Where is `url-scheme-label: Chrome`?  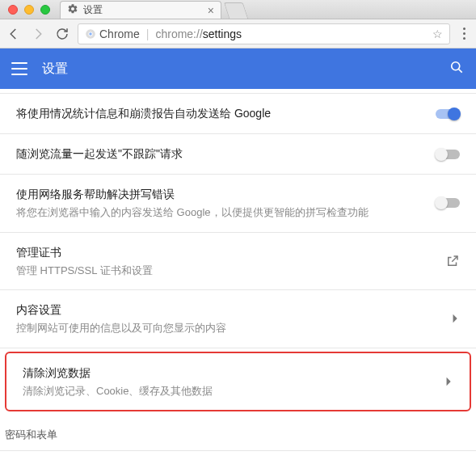
url-scheme-label: Chrome is located at coordinates (120, 34).